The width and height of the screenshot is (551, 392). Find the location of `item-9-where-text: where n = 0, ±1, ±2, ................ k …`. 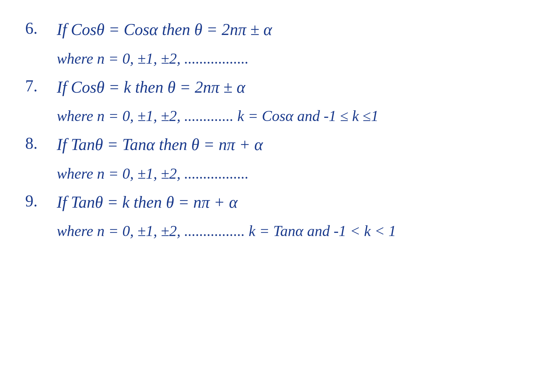

item-9-where-text: where n = 0, ±1, ±2, ................ k … is located at coordinates (226, 231).